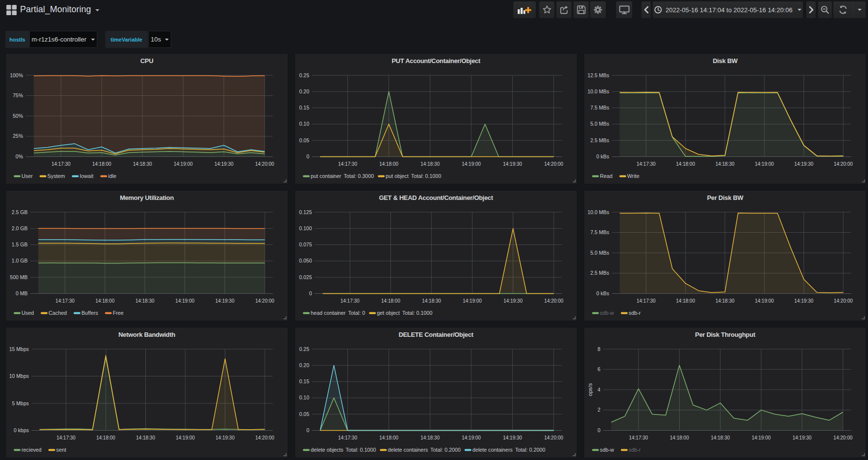 This screenshot has height=460, width=868. I want to click on svg-text: 0 kbps, so click(22, 430).